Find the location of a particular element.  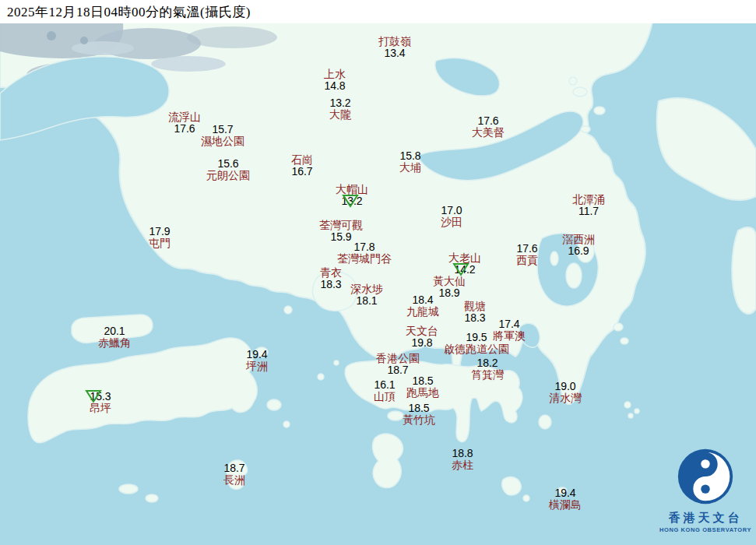

station-temp: 16.7 is located at coordinates (302, 171).